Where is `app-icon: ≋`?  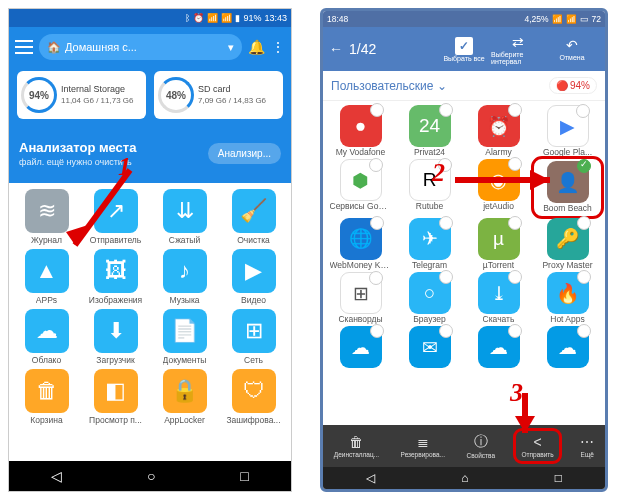 app-icon: ≋ is located at coordinates (47, 211).